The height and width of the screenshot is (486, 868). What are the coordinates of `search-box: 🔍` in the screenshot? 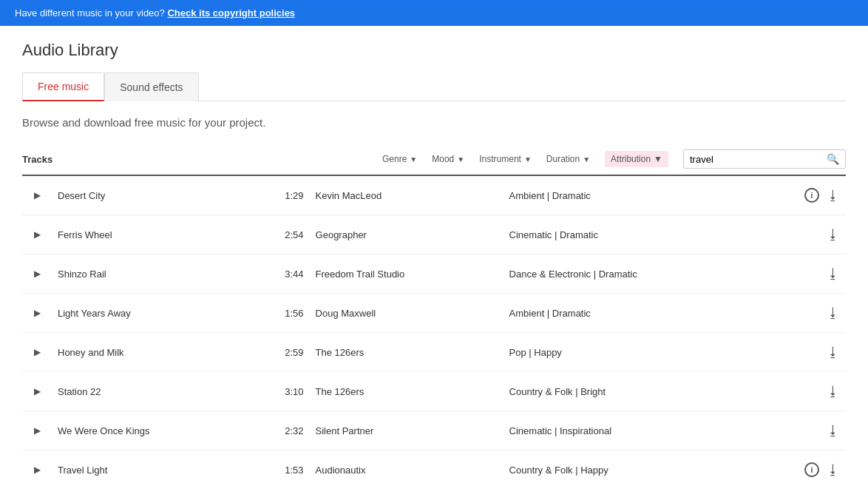 It's located at (764, 159).